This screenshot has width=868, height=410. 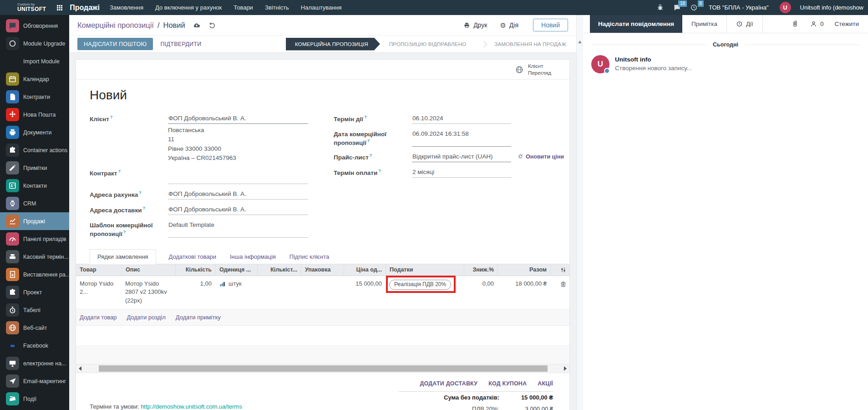 I want to click on sidebar-item: Продажі, so click(x=35, y=221).